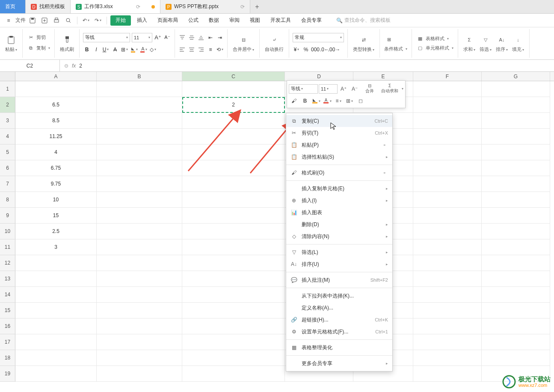  Describe the element at coordinates (56, 76) in the screenshot. I see `column-header: A` at that location.